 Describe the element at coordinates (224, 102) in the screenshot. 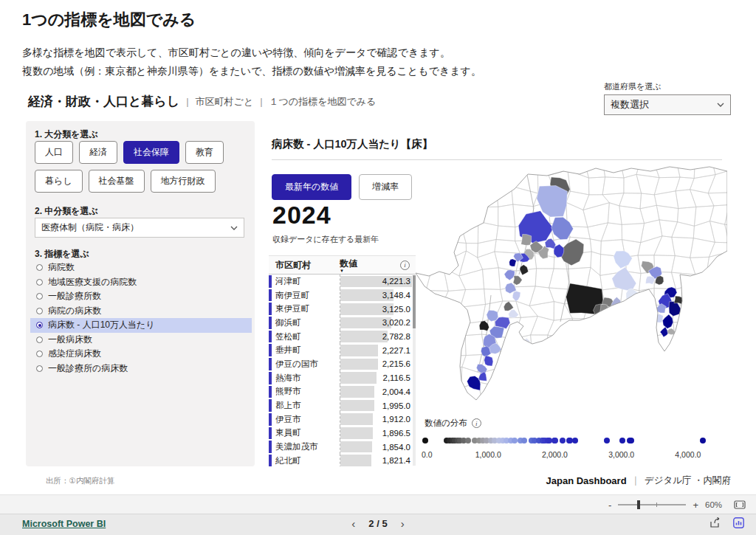

I see `report-subtitle-granularity: 市区町村ごと` at that location.